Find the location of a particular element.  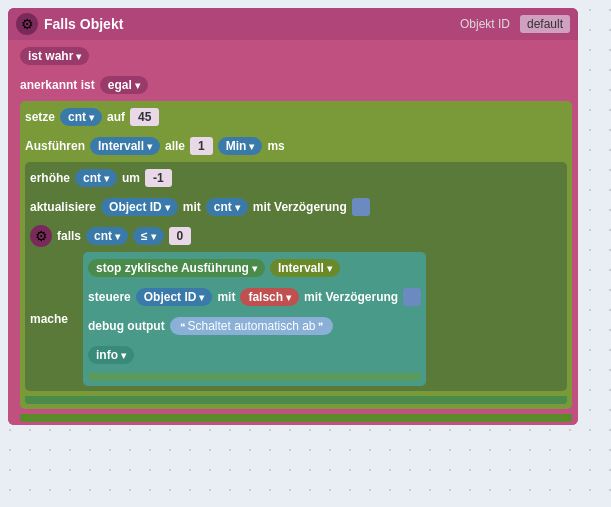

row-setze: setze cnt auf 45 is located at coordinates (296, 117).